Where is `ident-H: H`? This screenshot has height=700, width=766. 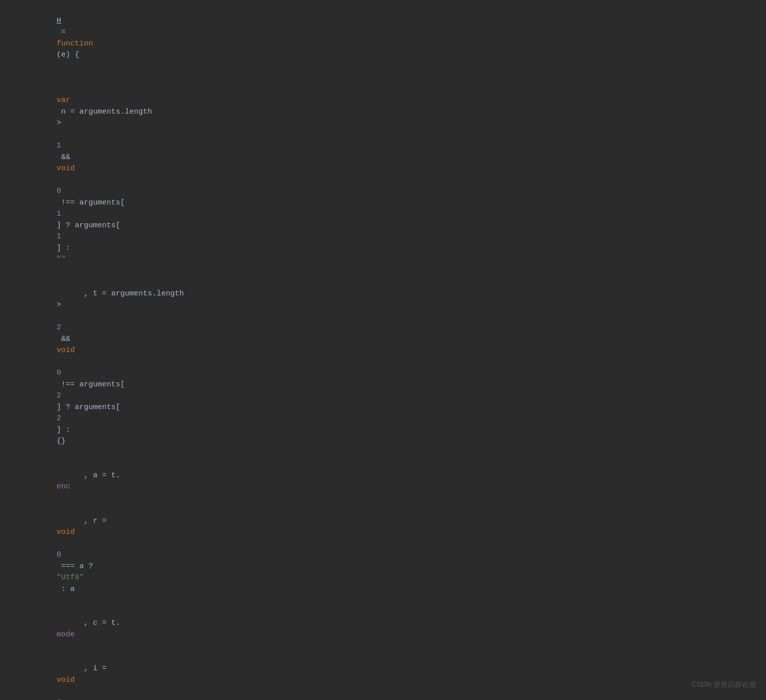
ident-H: H is located at coordinates (59, 21).